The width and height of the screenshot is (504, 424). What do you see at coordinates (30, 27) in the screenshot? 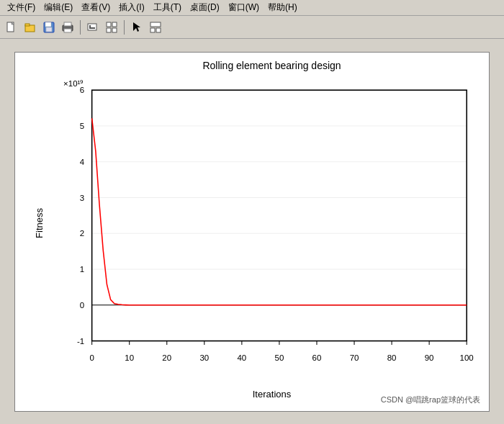
I see `open-button` at bounding box center [30, 27].